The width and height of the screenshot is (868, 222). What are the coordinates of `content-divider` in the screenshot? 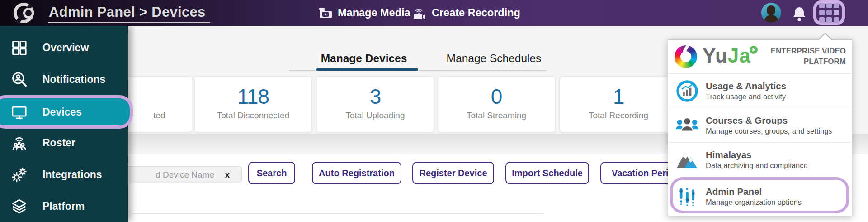 It's located at (338, 214).